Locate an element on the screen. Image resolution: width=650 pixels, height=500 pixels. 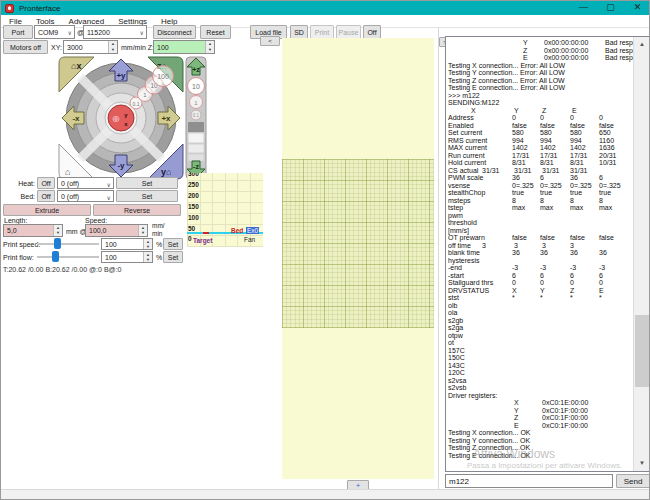
percent-label: % is located at coordinates (159, 258).